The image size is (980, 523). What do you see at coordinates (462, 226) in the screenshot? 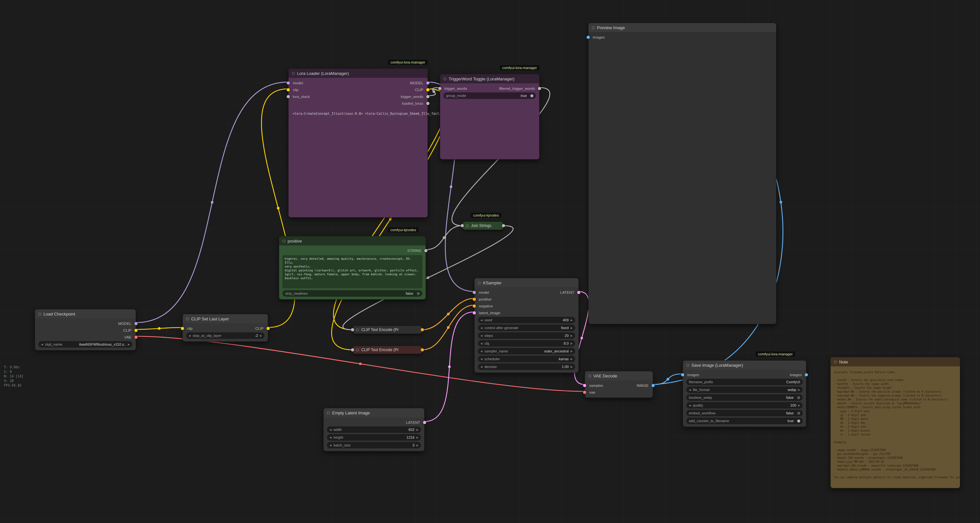
I see `input-port-strings` at bounding box center [462, 226].